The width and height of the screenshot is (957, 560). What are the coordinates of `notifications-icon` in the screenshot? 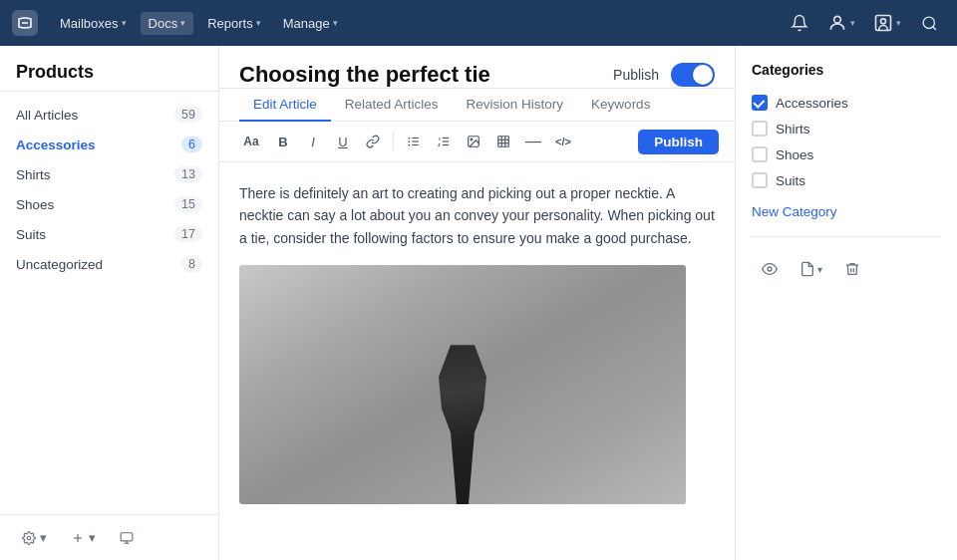 It's located at (799, 23).